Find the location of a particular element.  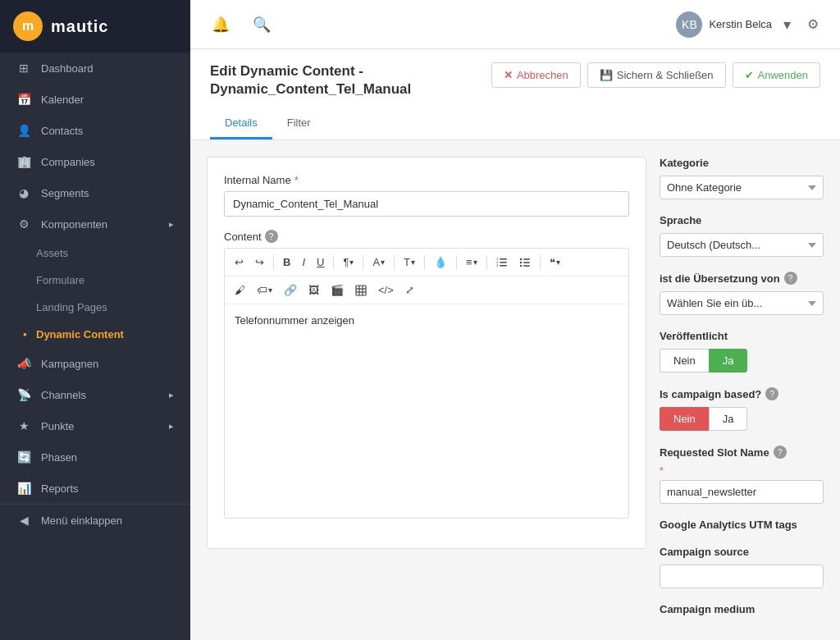

tab-filter: Filter is located at coordinates (299, 124).